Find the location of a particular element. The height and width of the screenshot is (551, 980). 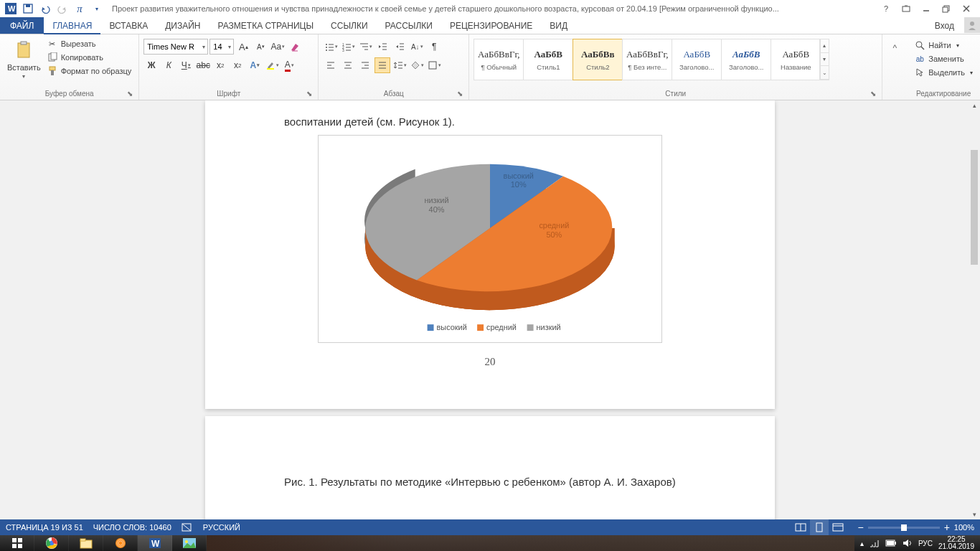

sort-button: A↓ is located at coordinates (417, 47).